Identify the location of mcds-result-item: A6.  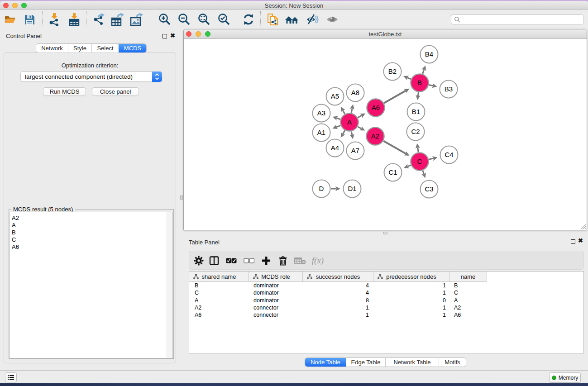
(15, 247).